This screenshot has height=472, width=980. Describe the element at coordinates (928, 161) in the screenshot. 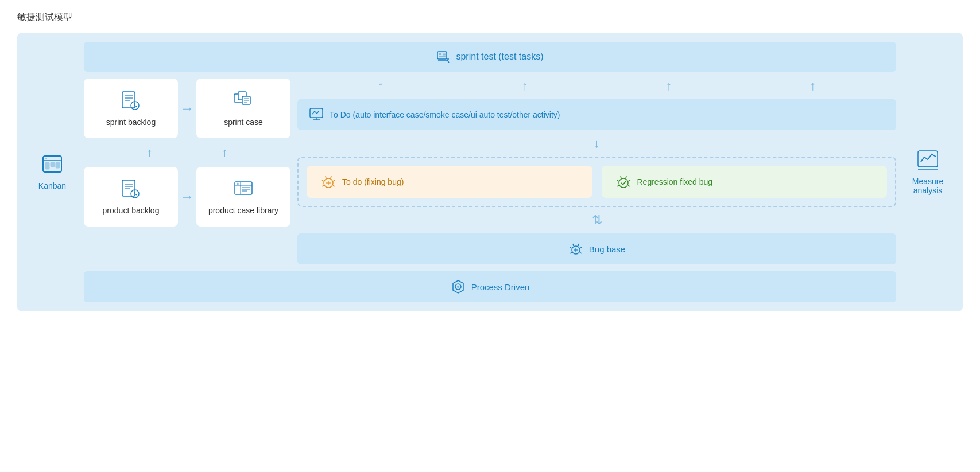

I see `measure-icon` at that location.